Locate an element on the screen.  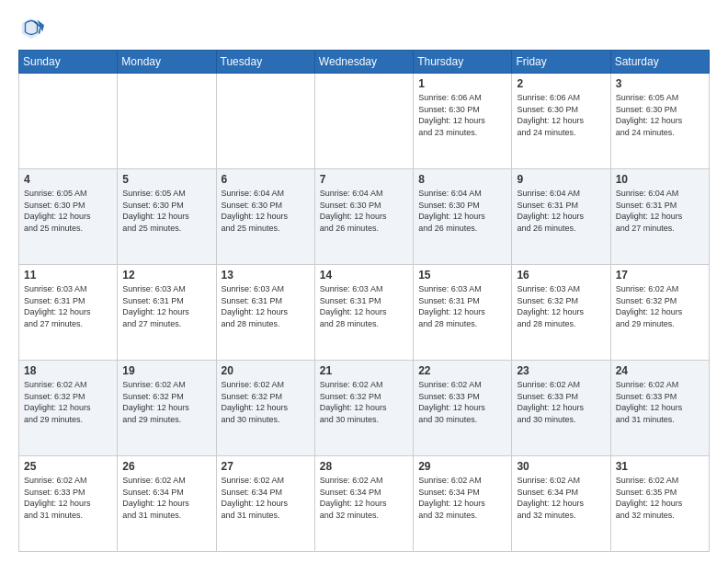
calendar-cell: 21Sunrise: 6:02 AM Sunset: 6:32 PM Dayli… is located at coordinates (364, 408).